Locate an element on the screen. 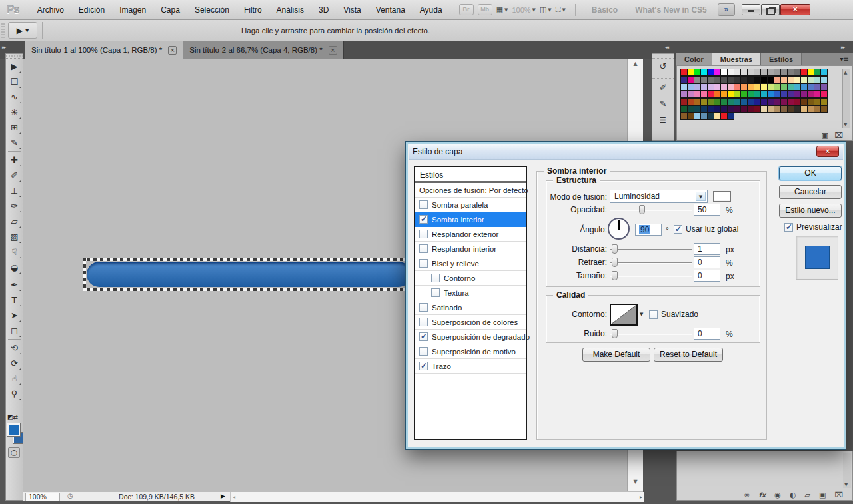 This screenshot has width=853, height=504. document-tab: Sin título-2 al 66,7% (Capa 4, RGB/8) *× is located at coordinates (263, 50).